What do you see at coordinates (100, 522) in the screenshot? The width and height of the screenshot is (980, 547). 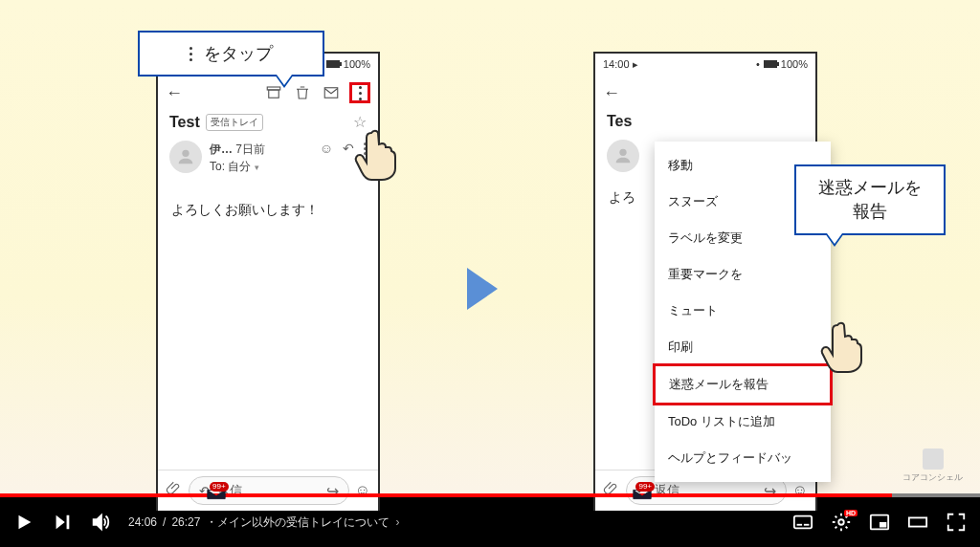 I see `volume-button` at bounding box center [100, 522].